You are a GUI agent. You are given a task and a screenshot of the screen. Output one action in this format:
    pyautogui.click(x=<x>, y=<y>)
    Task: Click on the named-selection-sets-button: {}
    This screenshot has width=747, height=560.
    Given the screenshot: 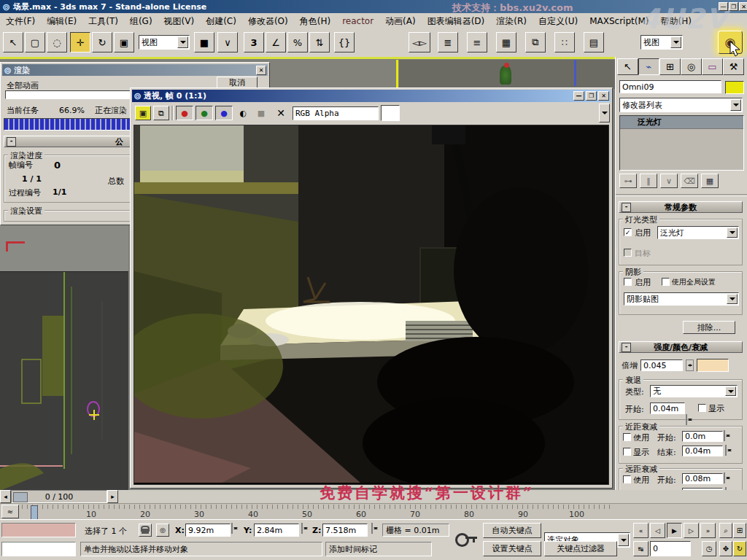 What is the action you would take?
    pyautogui.click(x=344, y=42)
    